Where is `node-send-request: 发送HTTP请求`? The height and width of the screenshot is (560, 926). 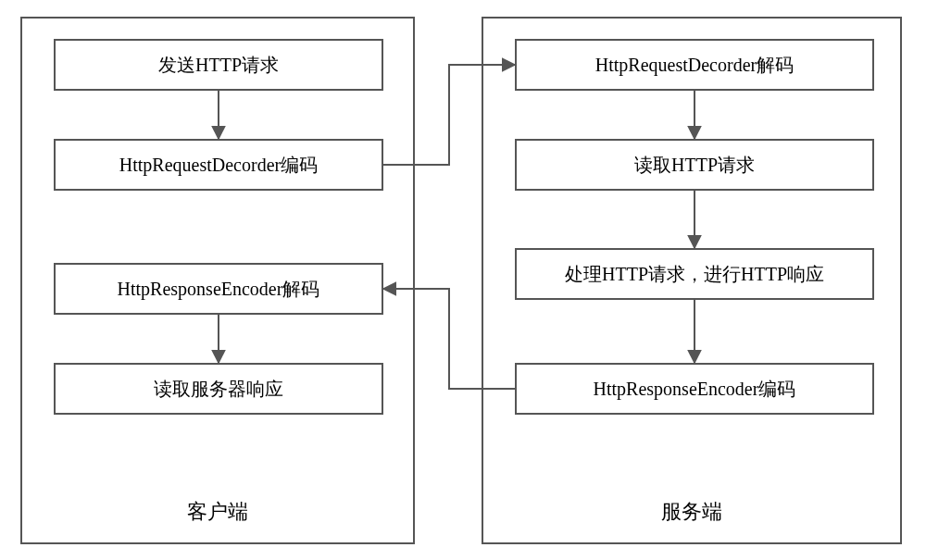
node-send-request: 发送HTTP请求 is located at coordinates (219, 65).